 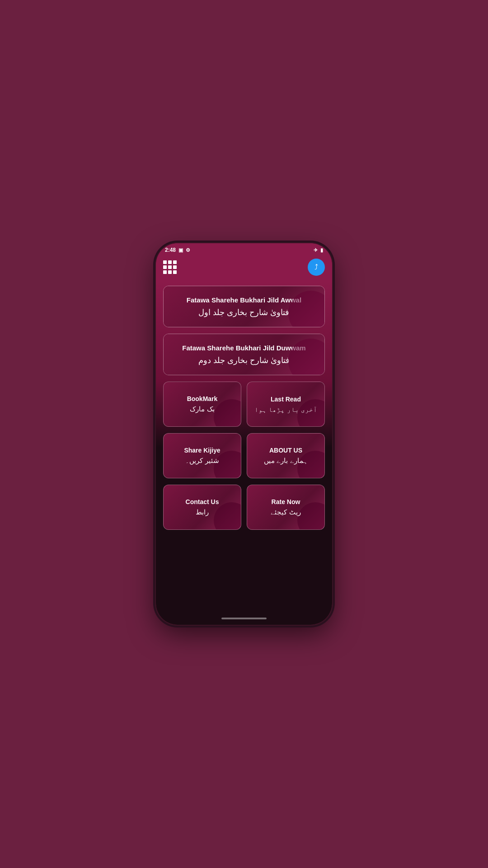 I want to click on last-read-label-ur: آخری بار پڑھا ہوا, so click(x=286, y=410).